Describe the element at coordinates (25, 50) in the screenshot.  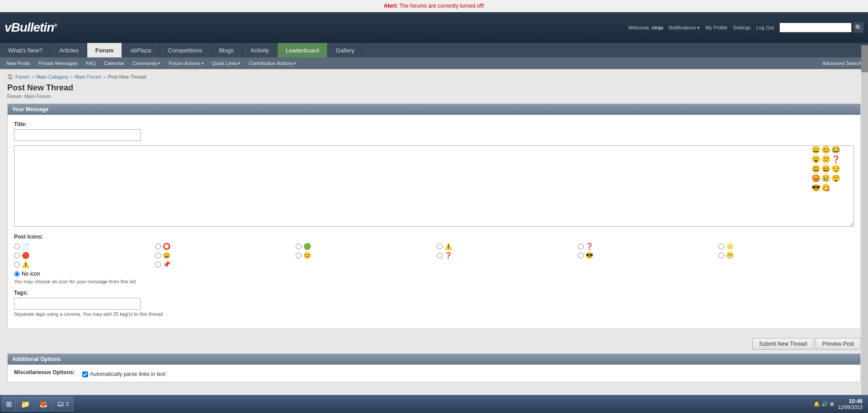
I see `tab-whats-new: What's New?` at that location.